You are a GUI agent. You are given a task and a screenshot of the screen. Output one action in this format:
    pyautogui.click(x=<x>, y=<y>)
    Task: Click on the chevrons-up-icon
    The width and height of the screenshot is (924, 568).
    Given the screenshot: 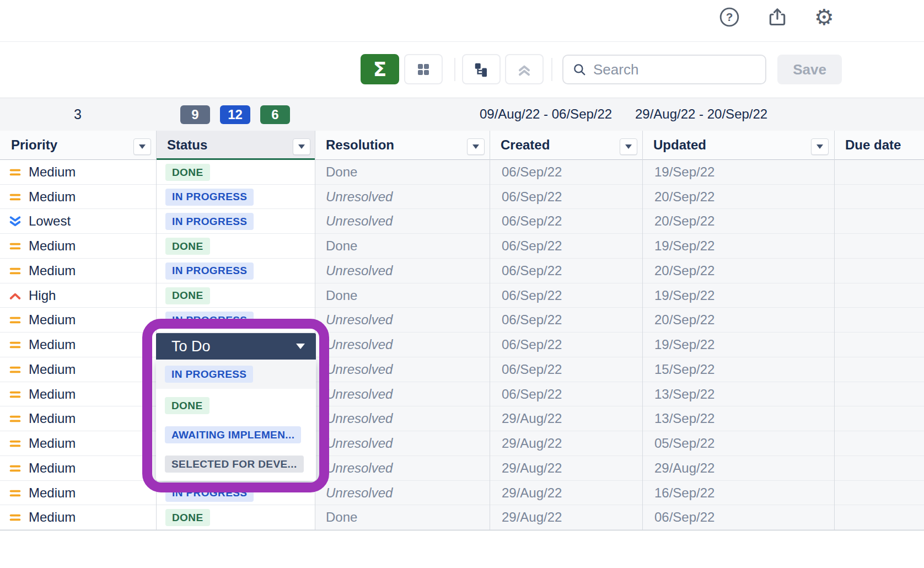 What is the action you would take?
    pyautogui.click(x=524, y=69)
    